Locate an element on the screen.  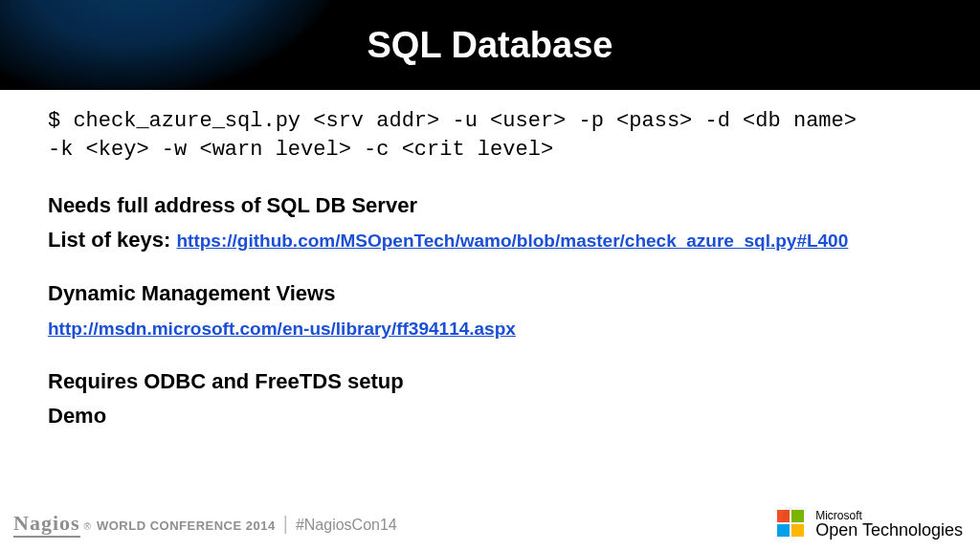
footer-left: Nagios ® WORLD CONFERENCE 2014 | #Nagios… is located at coordinates (205, 524).